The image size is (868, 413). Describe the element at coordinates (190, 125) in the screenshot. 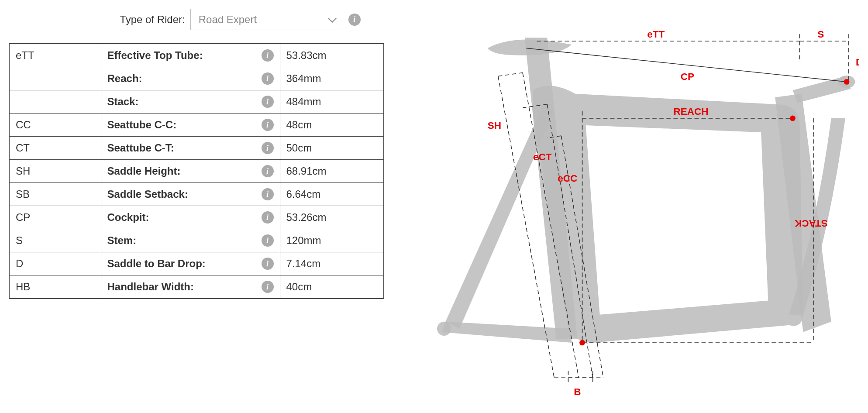

I see `row-label-cell: Seattube C-C: i` at that location.